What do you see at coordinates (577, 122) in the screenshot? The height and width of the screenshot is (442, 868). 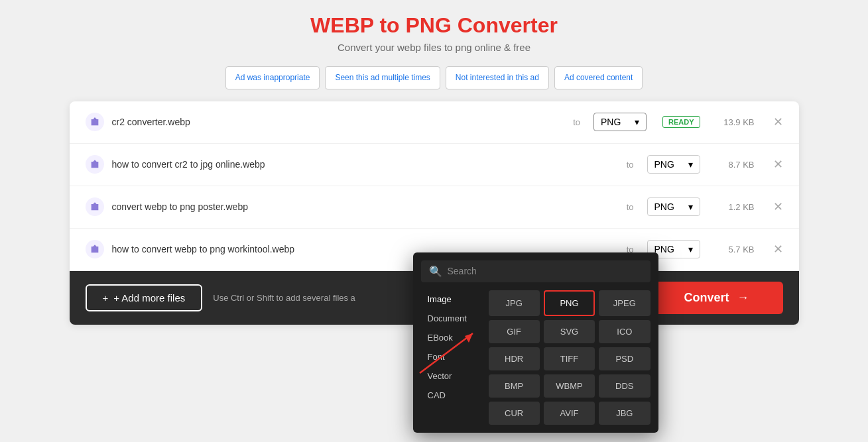 I see `to-label-0: to` at bounding box center [577, 122].